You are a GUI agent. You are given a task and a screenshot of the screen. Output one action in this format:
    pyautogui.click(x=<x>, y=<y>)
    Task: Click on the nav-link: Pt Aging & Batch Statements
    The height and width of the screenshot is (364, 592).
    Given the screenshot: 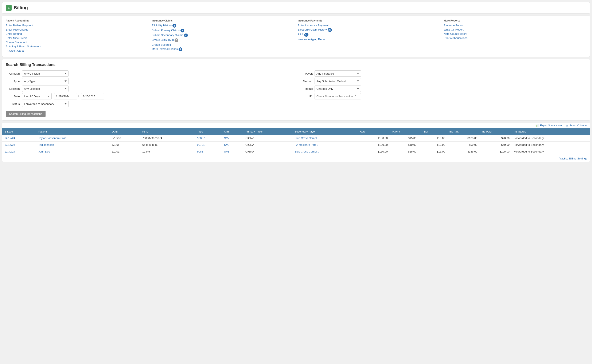 What is the action you would take?
    pyautogui.click(x=77, y=46)
    